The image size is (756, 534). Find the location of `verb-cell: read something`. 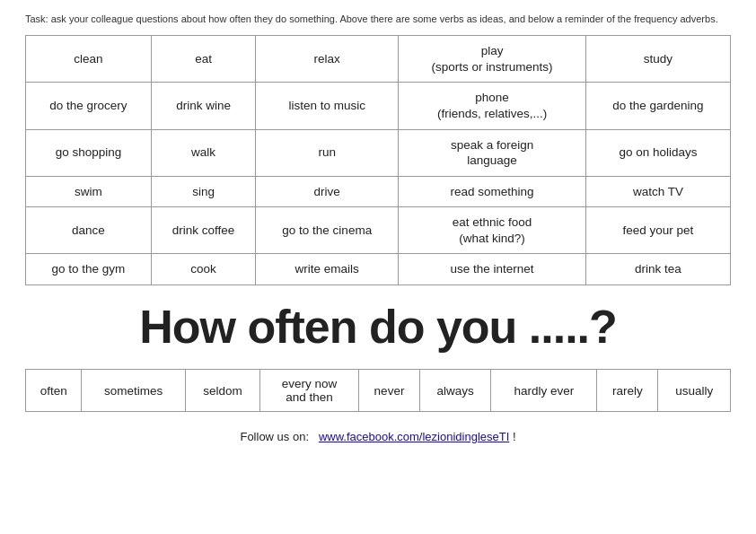

verb-cell: read something is located at coordinates (492, 192).